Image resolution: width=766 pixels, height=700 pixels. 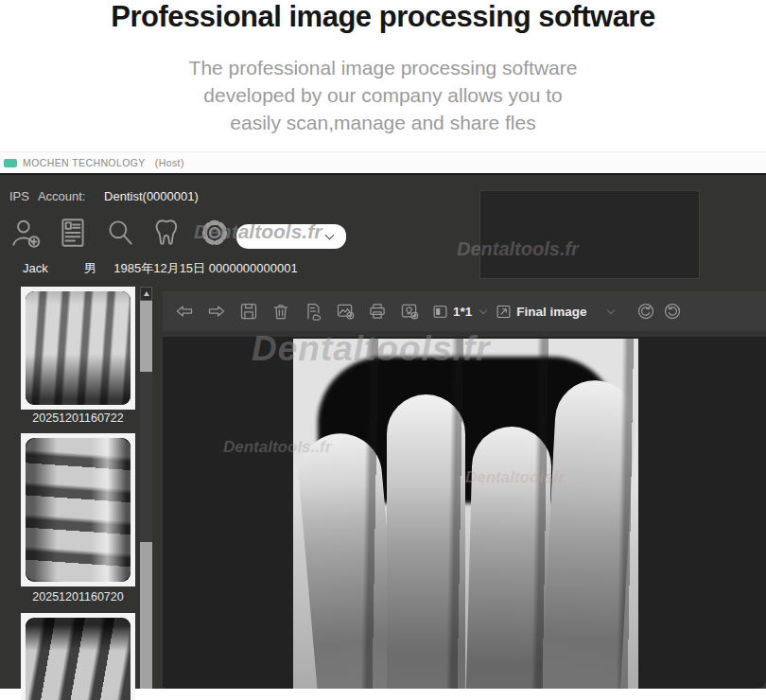 I want to click on thumbnail-1-label: 20251201160722, so click(x=78, y=418).